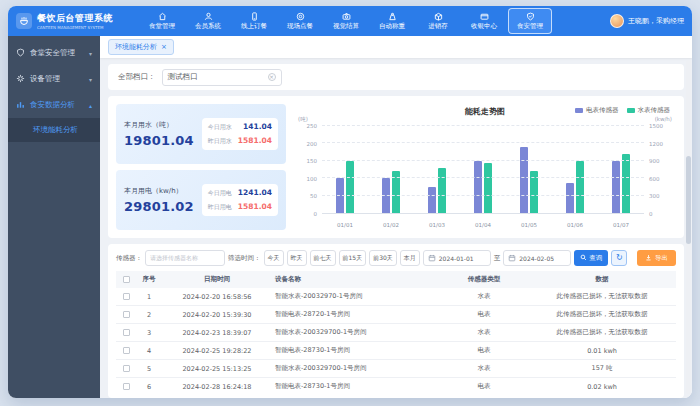 This screenshot has width=700, height=406. Describe the element at coordinates (602, 296) in the screenshot. I see `table-cell: 此传感器已损坏，无法获取数据` at that location.